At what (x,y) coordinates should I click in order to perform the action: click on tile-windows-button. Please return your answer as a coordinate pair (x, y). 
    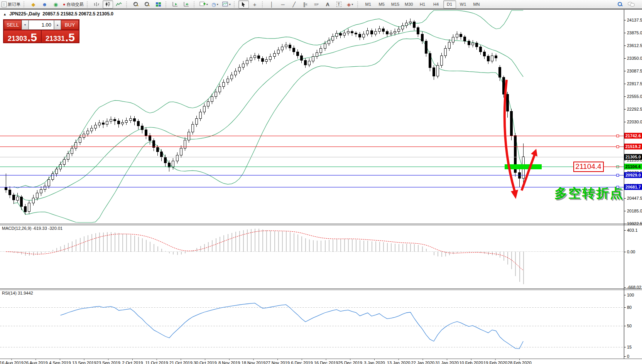
    Looking at the image, I should click on (158, 5).